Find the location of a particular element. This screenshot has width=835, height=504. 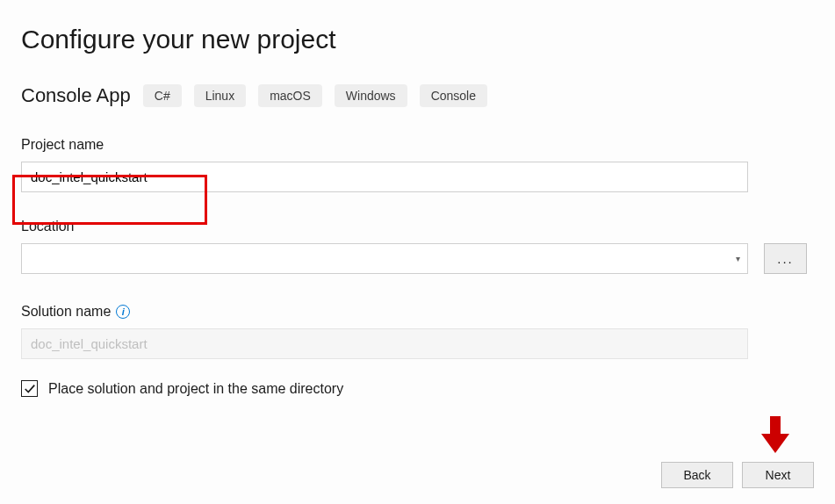

solution-name-label: Solution name i is located at coordinates (418, 312).